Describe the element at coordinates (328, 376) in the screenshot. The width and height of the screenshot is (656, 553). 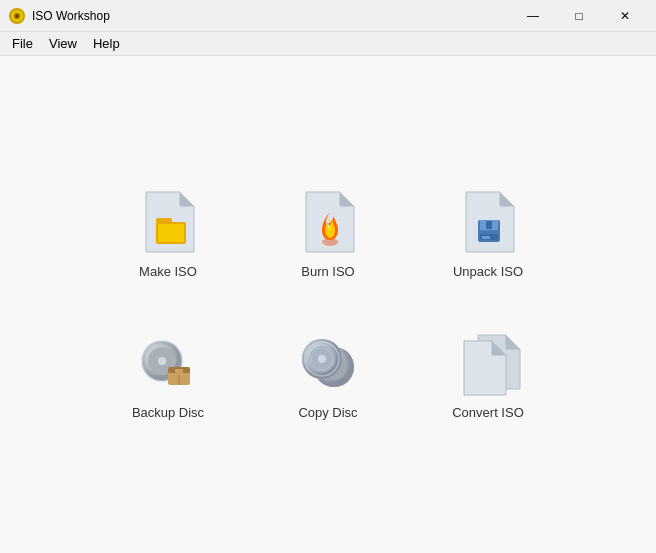
I see `copy-disc-button: Copy Disc` at that location.